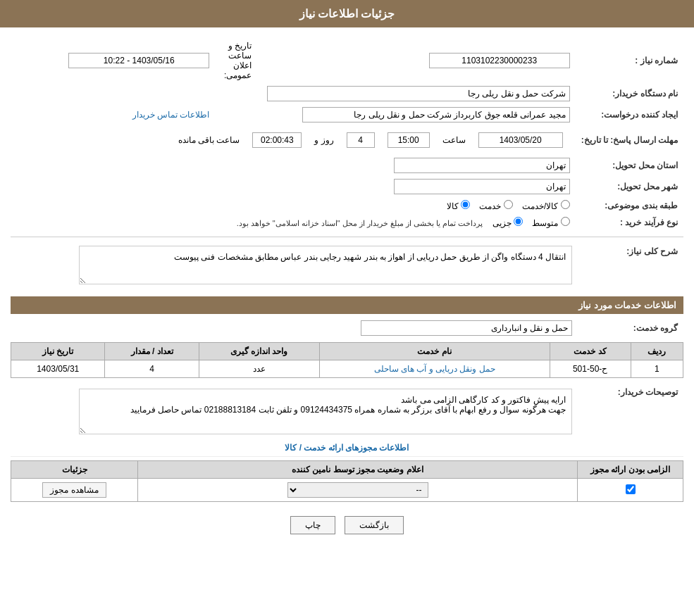 This screenshot has height=616, width=694. What do you see at coordinates (347, 411) in the screenshot?
I see `buyer-notes-row: توصیحات خریدار:` at bounding box center [347, 411].